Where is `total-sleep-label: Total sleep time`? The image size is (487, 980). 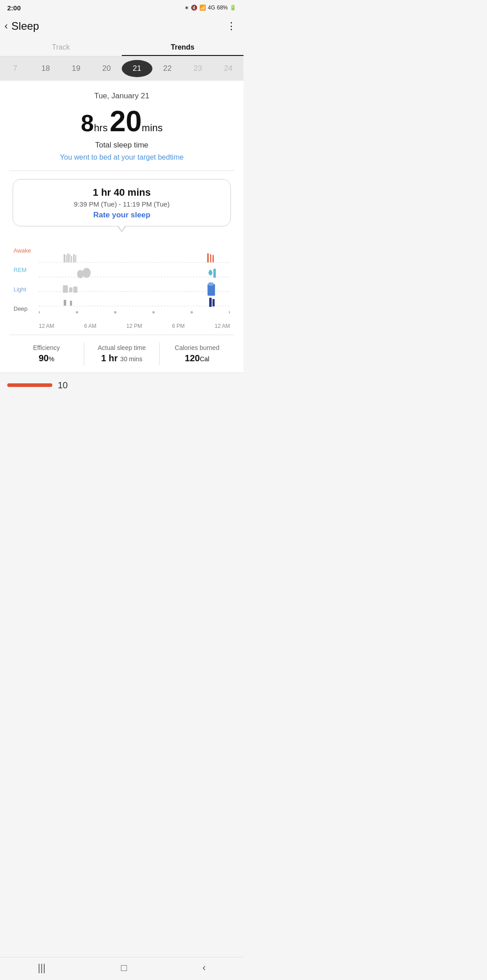 total-sleep-label: Total sleep time is located at coordinates (122, 145).